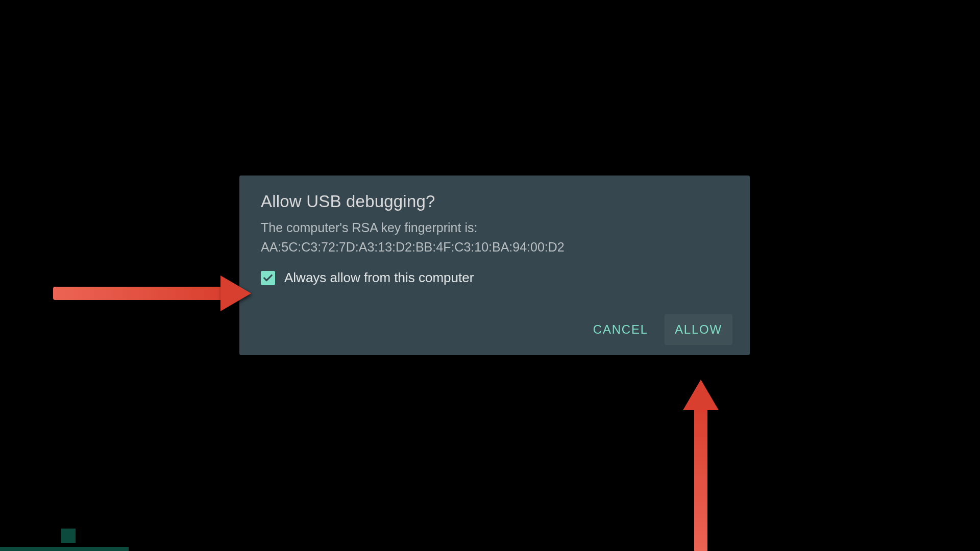 This screenshot has height=551, width=980. What do you see at coordinates (698, 330) in the screenshot?
I see `allow-button: ALLOW` at bounding box center [698, 330].